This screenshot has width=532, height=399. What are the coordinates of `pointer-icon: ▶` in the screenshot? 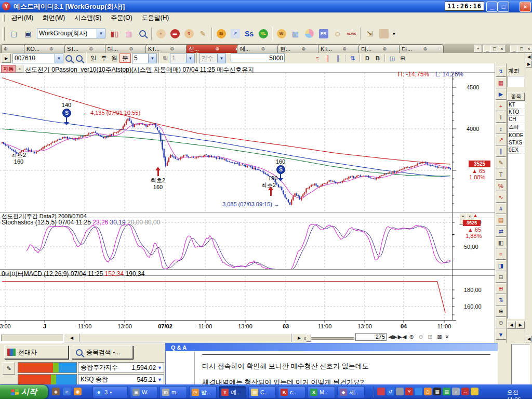 It's located at (501, 95).